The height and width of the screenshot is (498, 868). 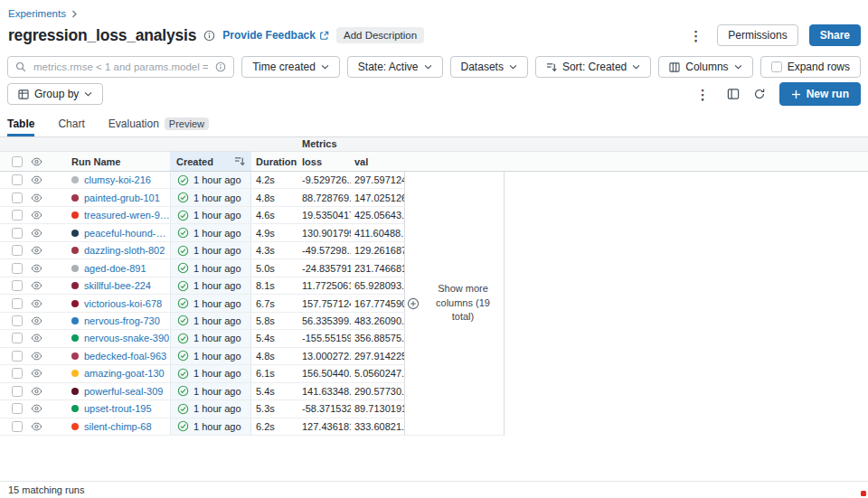 I want to click on tab-table: Table, so click(x=21, y=127).